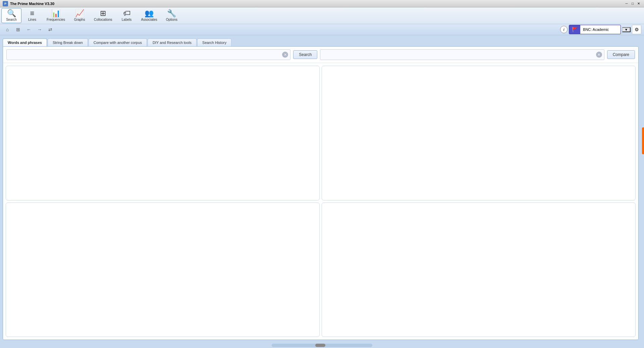  Describe the element at coordinates (103, 19) in the screenshot. I see `collocations-label: Collocations` at that location.